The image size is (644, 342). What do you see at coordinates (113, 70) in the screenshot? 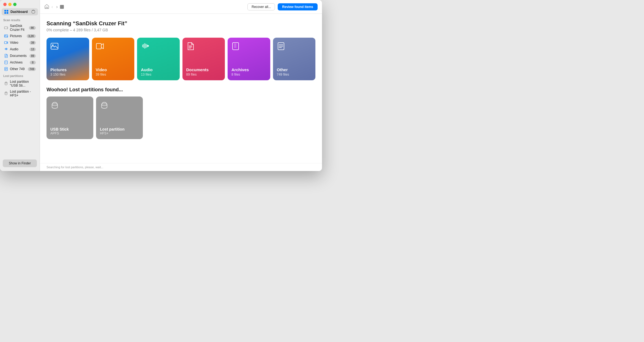
I see `video-card-name: Video` at bounding box center [113, 70].